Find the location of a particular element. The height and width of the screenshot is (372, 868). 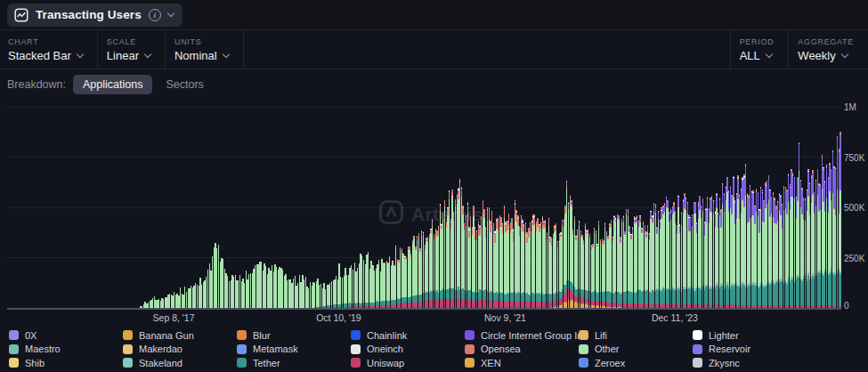

legend-label: Zkysnc is located at coordinates (725, 363).